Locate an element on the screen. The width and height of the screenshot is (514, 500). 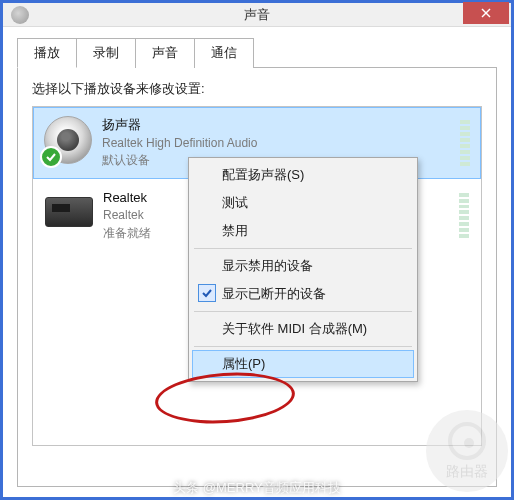
watermark-router-logo: 路由器 is located at coordinates (467, 451).